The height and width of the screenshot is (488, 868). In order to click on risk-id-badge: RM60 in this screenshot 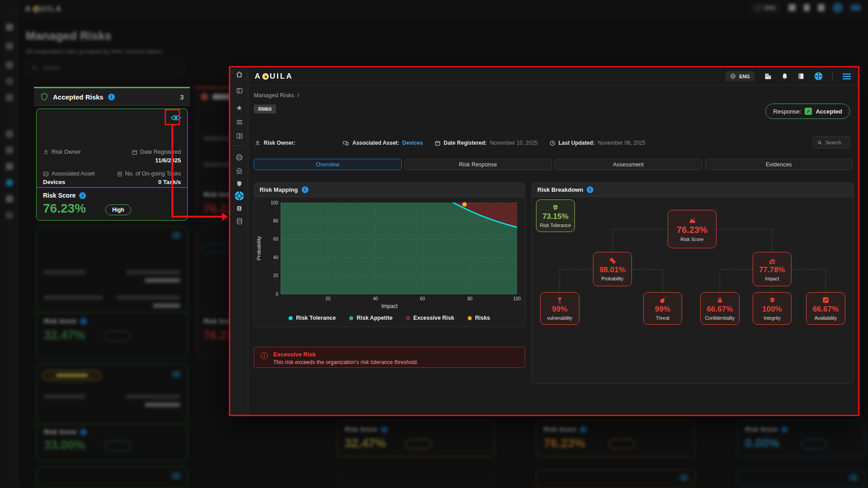, I will do `click(265, 109)`.